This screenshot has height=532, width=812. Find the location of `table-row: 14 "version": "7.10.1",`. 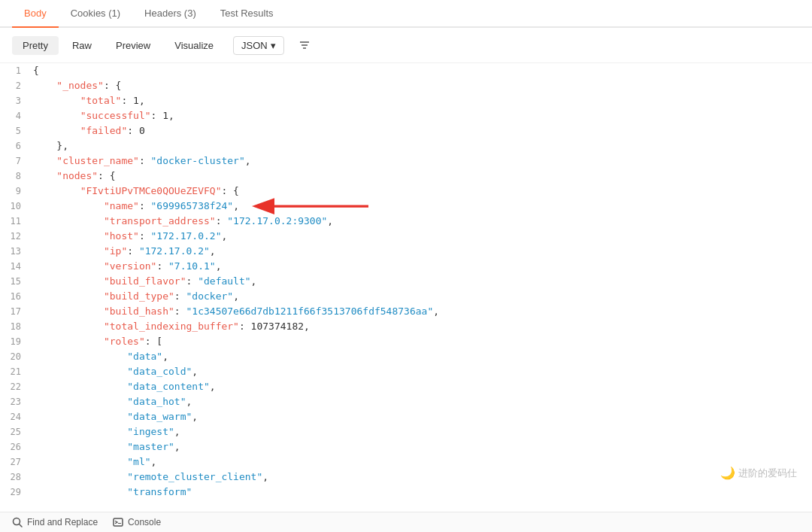

table-row: 14 "version": "7.10.1", is located at coordinates (406, 266).